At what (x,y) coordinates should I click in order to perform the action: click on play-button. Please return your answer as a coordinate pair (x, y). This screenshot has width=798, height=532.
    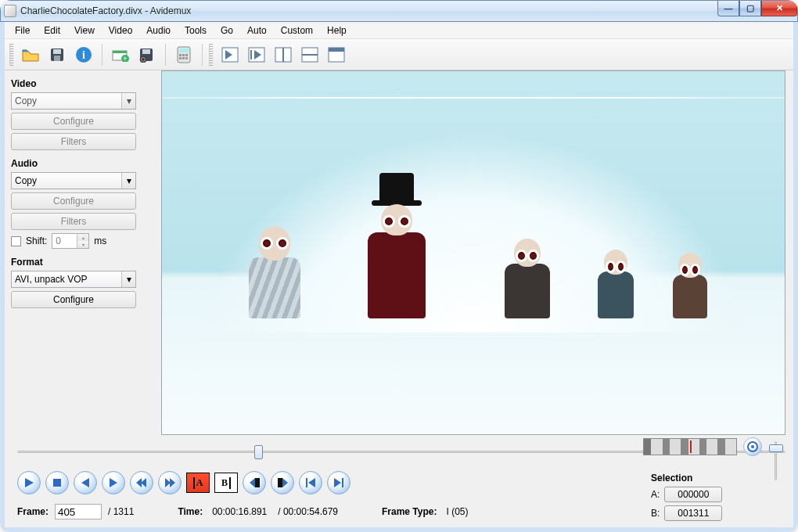
    Looking at the image, I should click on (29, 483).